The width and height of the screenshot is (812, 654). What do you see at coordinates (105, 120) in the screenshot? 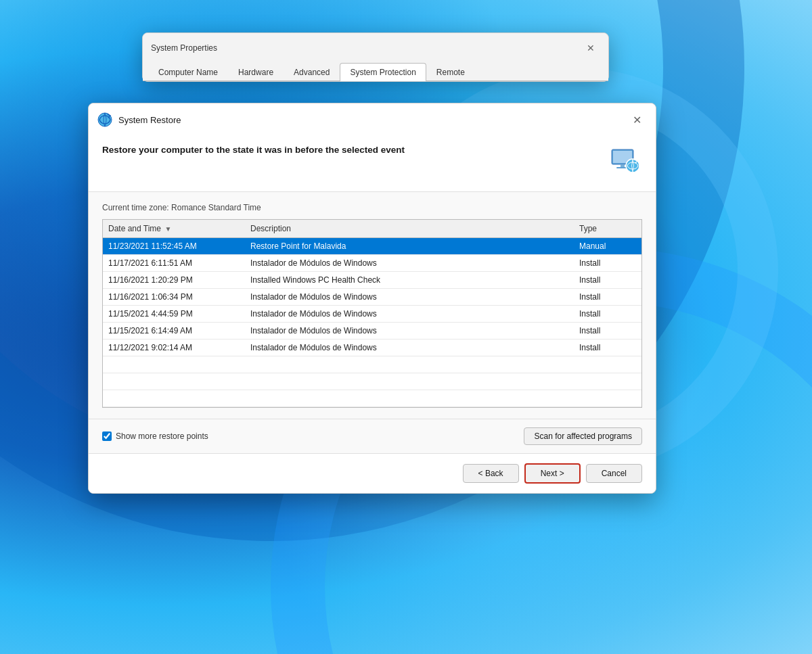
I see `system-restore-icon` at bounding box center [105, 120].